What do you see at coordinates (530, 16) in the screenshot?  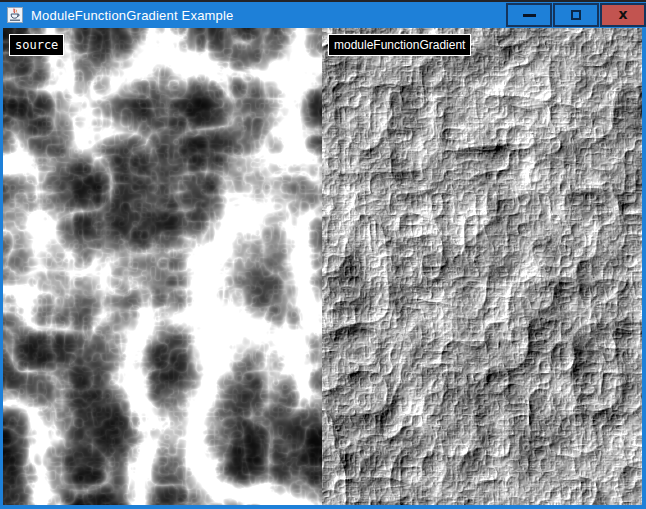 I see `minimize-icon` at bounding box center [530, 16].